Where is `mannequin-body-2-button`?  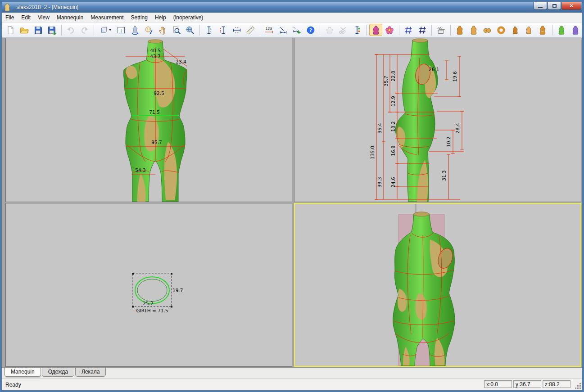 mannequin-body-2-button is located at coordinates (474, 30).